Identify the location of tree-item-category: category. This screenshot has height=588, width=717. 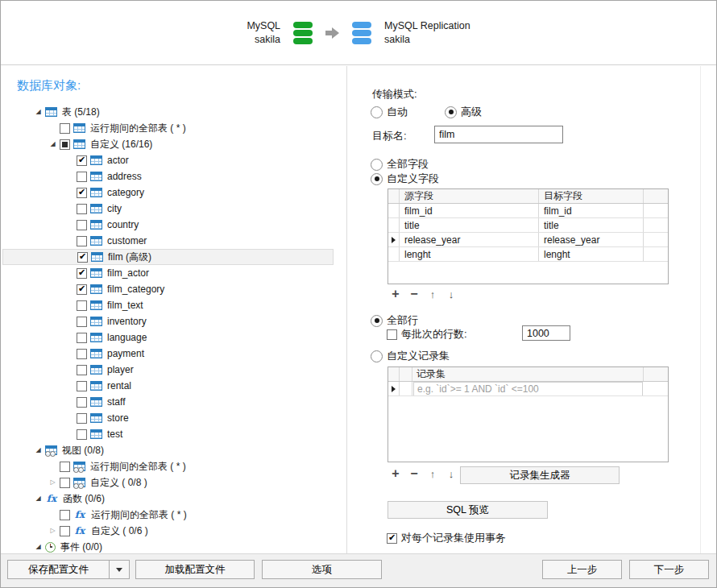
(168, 193).